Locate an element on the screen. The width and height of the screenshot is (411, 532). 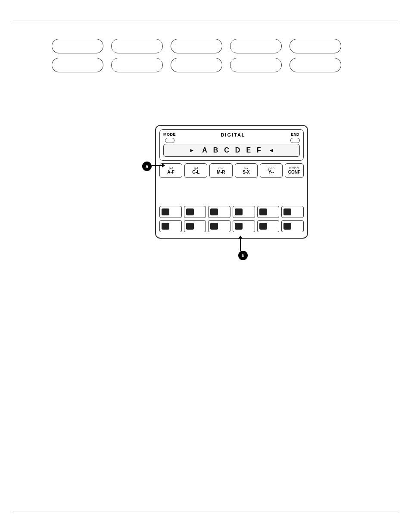
display-letters: A B C D E F is located at coordinates (232, 150).